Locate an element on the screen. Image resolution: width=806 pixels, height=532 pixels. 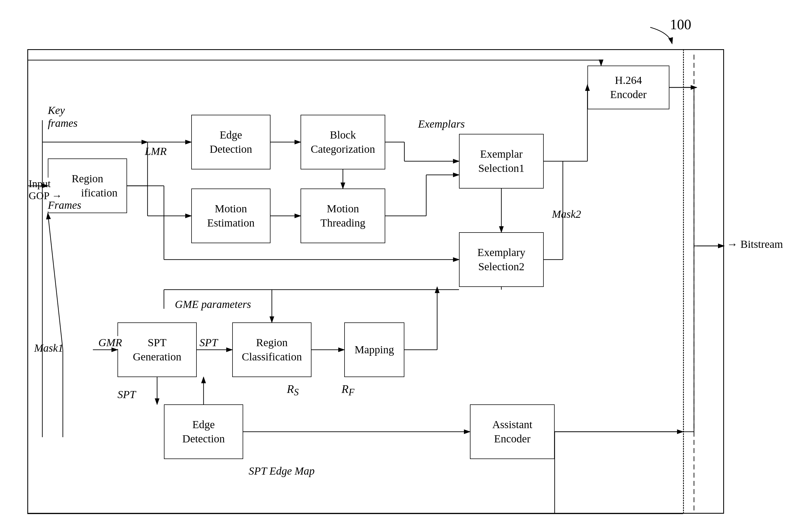
exemplar-selection1-block: ExemplarSelection1 is located at coordinates (501, 162).